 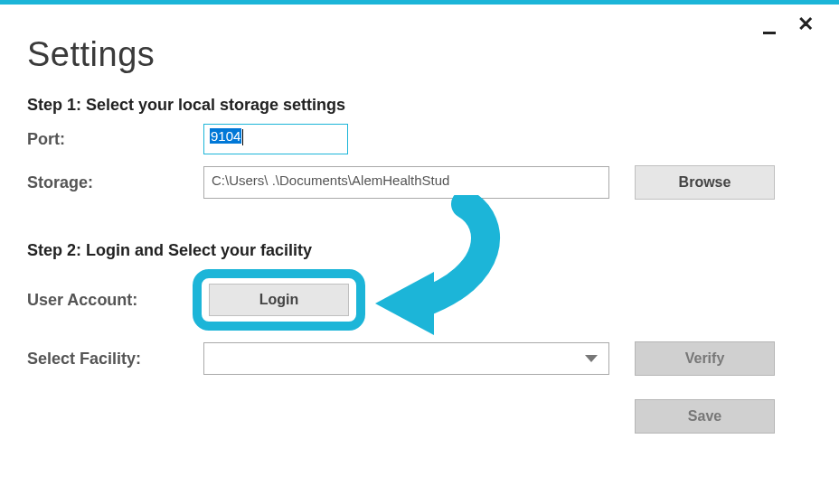 I want to click on page-title: Settings, so click(x=420, y=54).